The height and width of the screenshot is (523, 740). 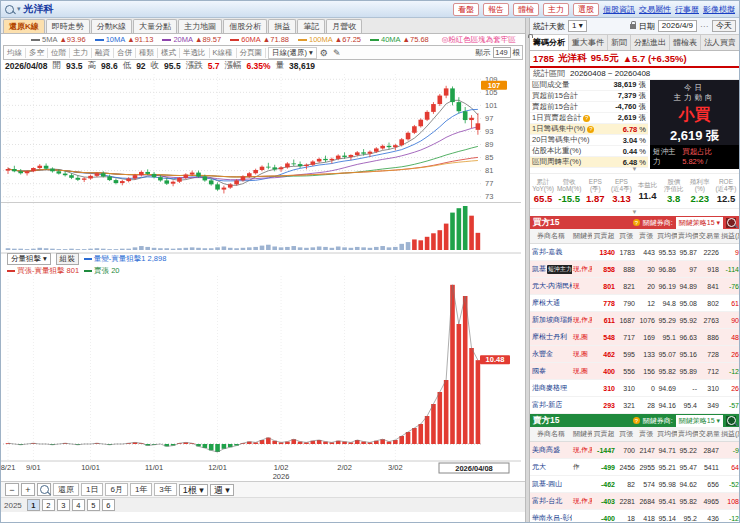 I want to click on titlebar-button-4: 主力, so click(x=556, y=10).